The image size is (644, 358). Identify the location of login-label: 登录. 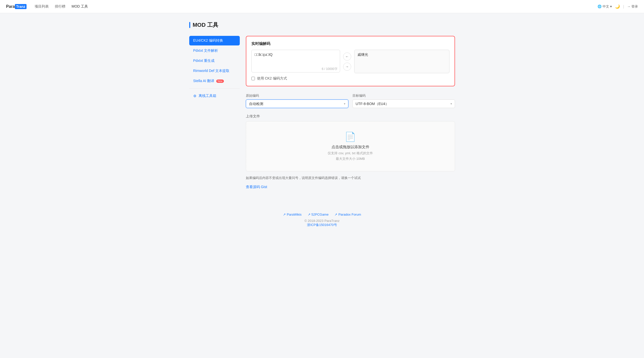
(635, 7).